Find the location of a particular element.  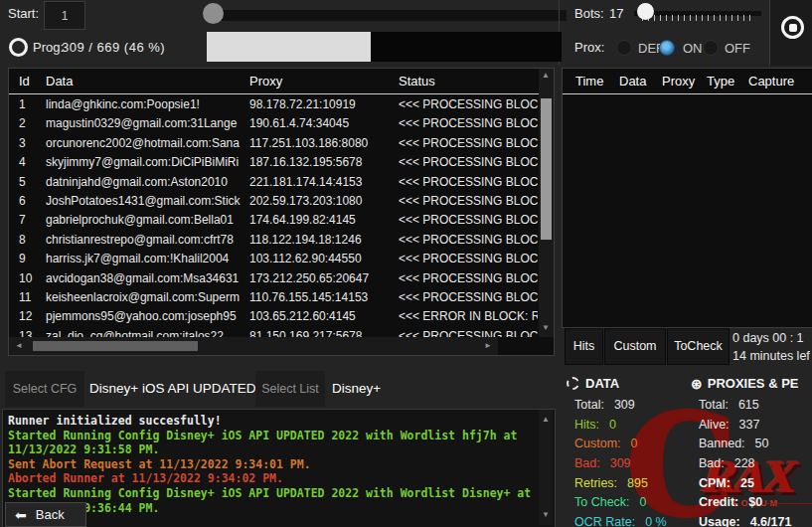

stat-row: Banned:50 is located at coordinates (755, 444).